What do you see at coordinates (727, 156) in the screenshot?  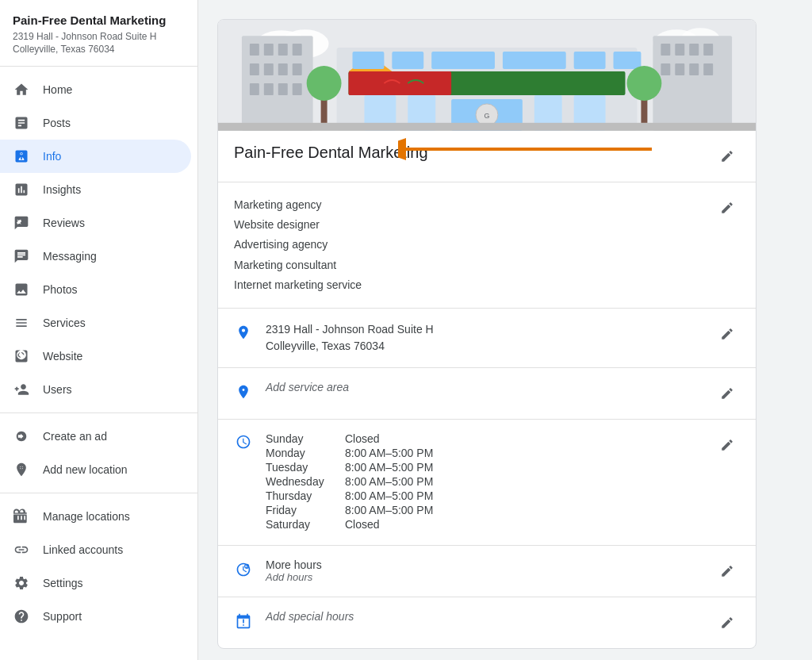 I see `edit-business-name-button` at bounding box center [727, 156].